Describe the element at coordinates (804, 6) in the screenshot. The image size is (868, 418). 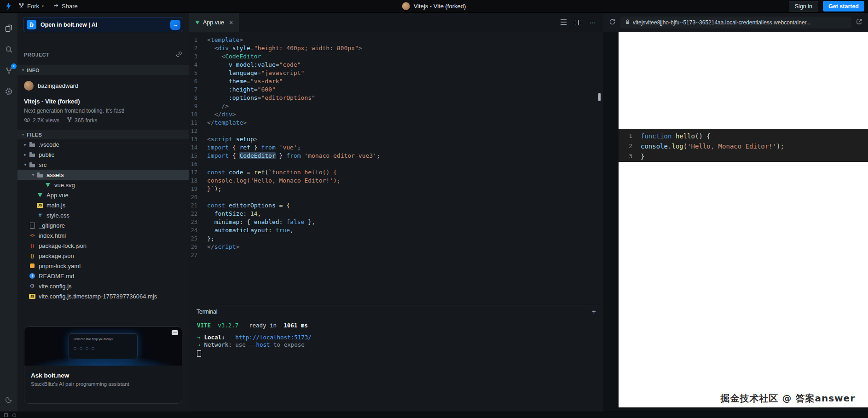
I see `sign-in-button: Sign in` at that location.